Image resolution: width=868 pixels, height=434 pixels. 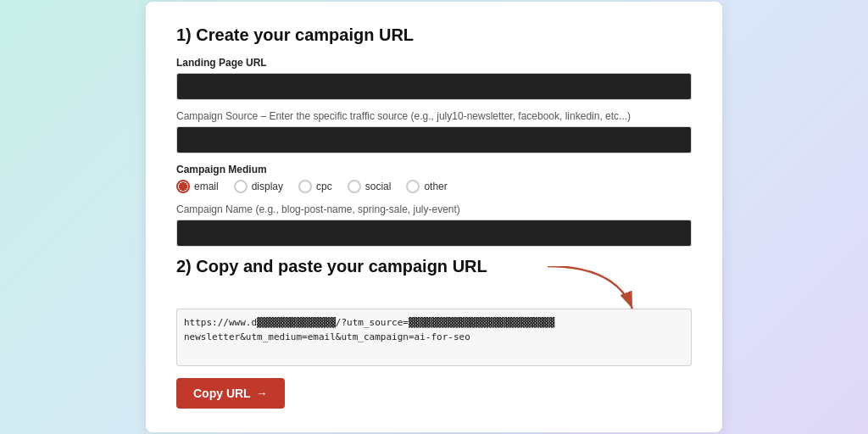 What do you see at coordinates (231, 393) in the screenshot?
I see `copy-url-button: Copy URL →` at bounding box center [231, 393].